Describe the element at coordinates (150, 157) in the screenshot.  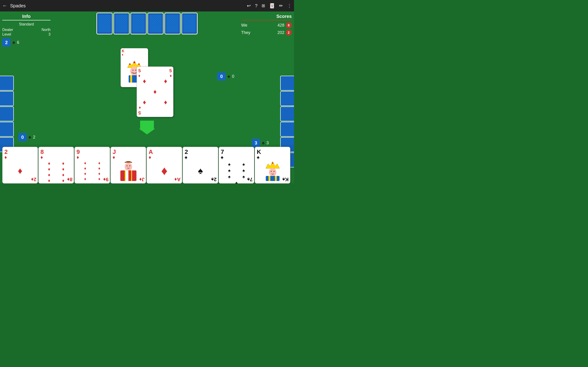
I see `suit-ad: ♦` at that location.